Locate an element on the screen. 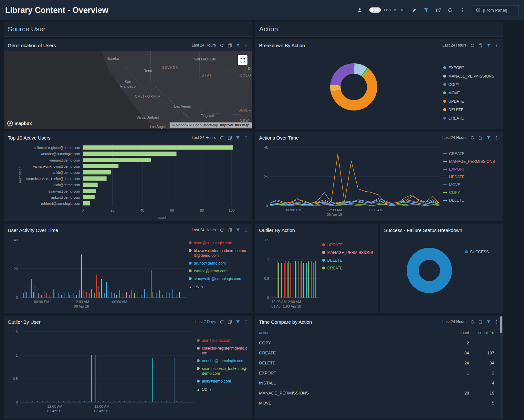  legend-item: anusha@sumologic.com is located at coordinates (222, 361).